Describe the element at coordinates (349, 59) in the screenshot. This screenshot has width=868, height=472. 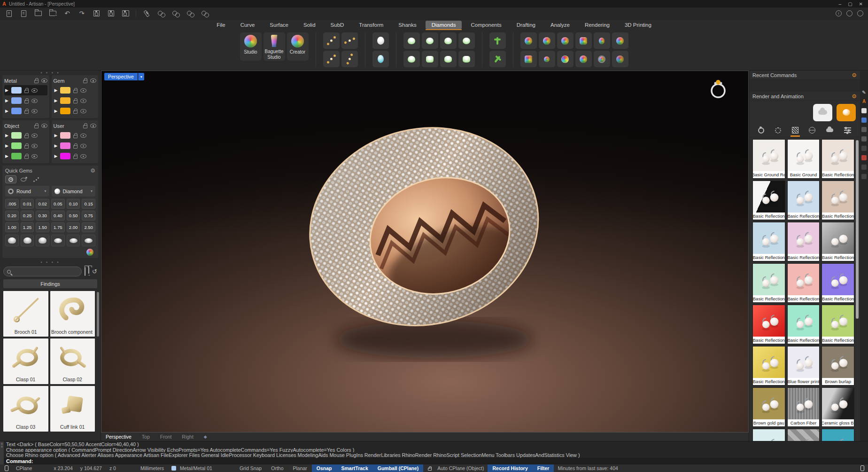
I see `gem-cluster-button` at that location.